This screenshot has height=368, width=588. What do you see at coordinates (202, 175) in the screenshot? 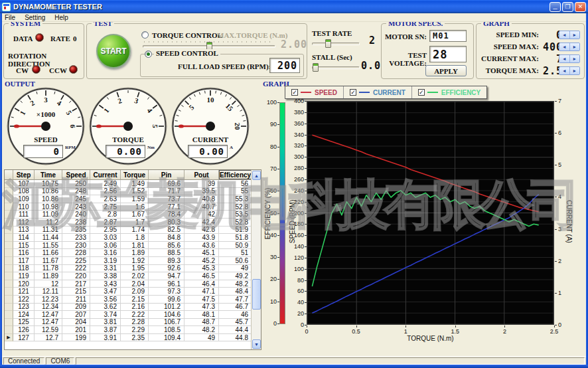
I see `column-header-pout: Pout` at bounding box center [202, 175].